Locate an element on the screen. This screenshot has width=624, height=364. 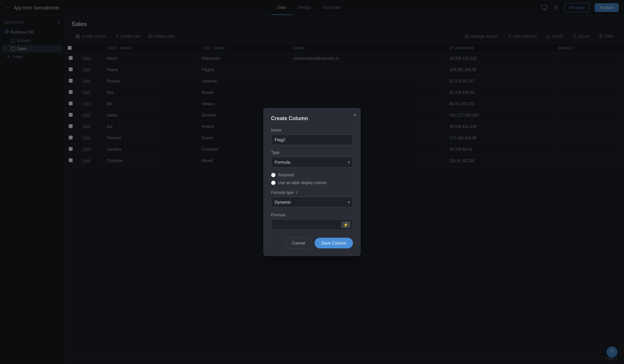
modal-close-button: × is located at coordinates (355, 115).